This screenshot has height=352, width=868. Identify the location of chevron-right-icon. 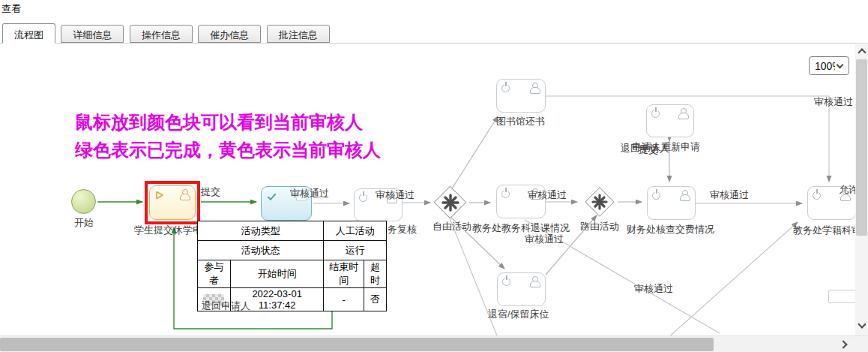
(843, 344).